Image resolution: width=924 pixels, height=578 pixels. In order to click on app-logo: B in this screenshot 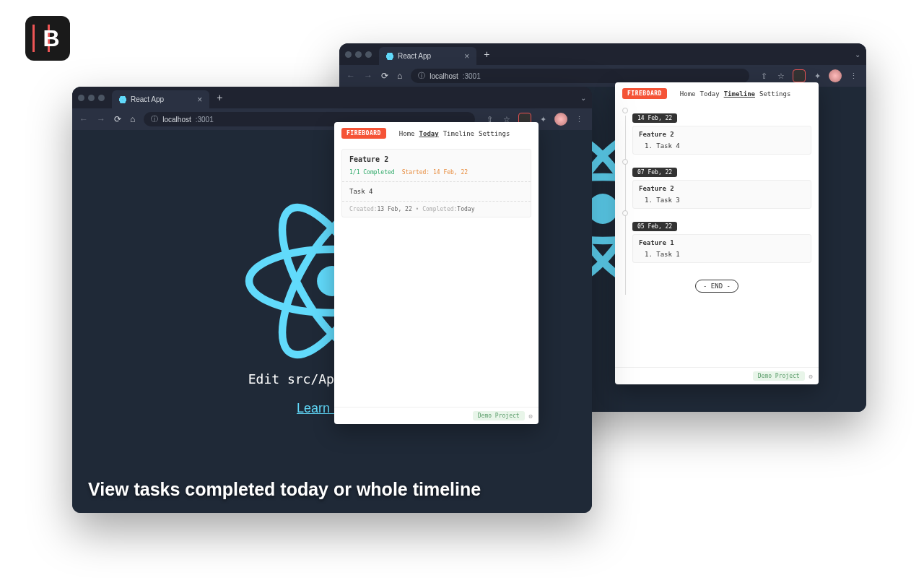, I will do `click(48, 38)`.